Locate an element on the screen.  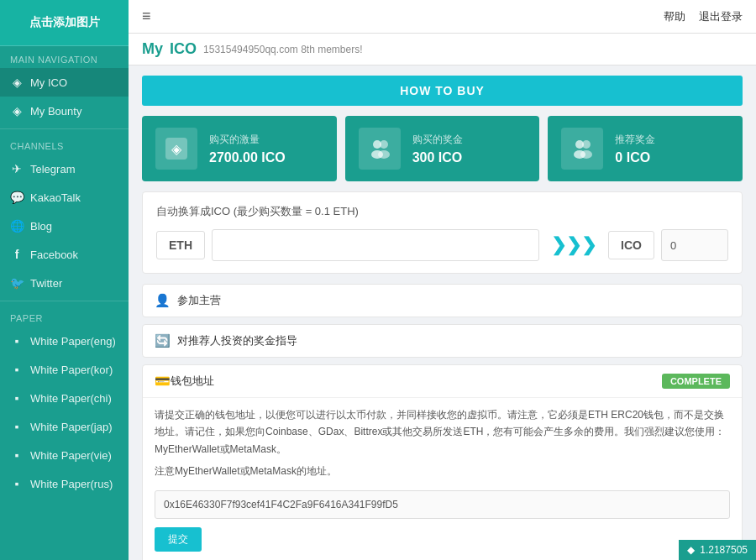
channels-section-label: Channels is located at coordinates (64, 144).